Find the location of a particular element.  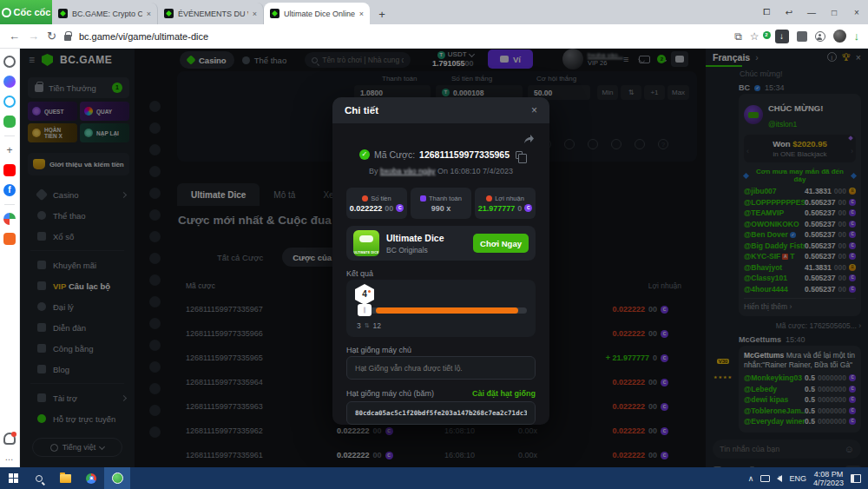

chrome-icon is located at coordinates (91, 478).